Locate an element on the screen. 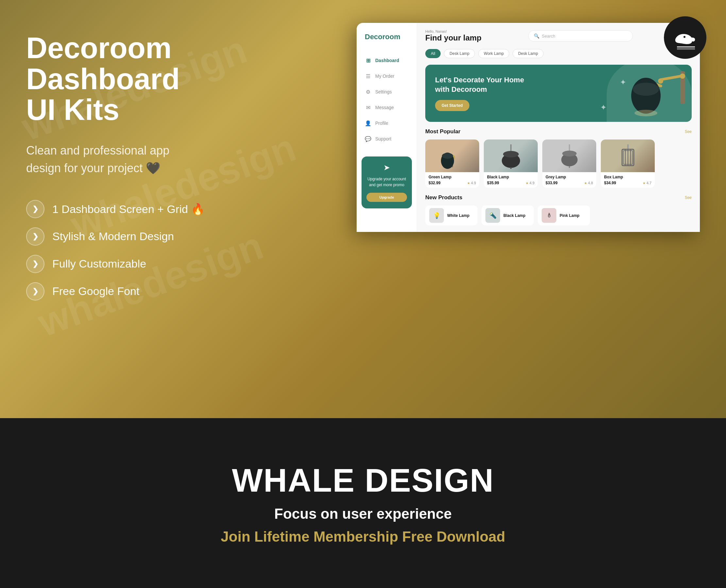 This screenshot has width=726, height=588. feature-icon-1: ❯ is located at coordinates (35, 209).